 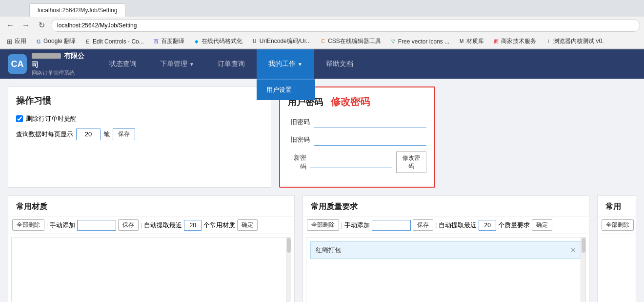 What do you see at coordinates (458, 225) in the screenshot?
I see `quality-auto-fetch-label: 自动提取最近` at bounding box center [458, 225].